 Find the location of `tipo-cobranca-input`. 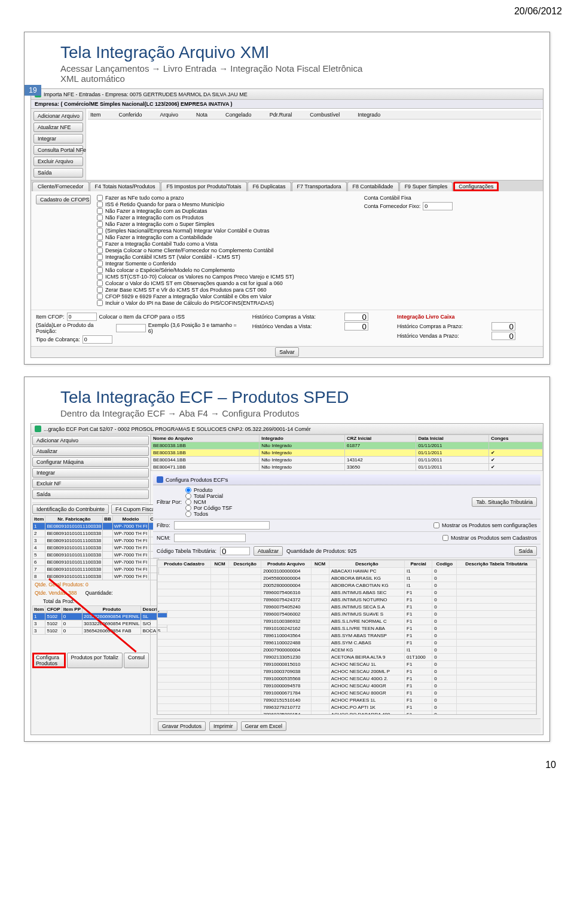

tipo-cobranca-input is located at coordinates (97, 339).